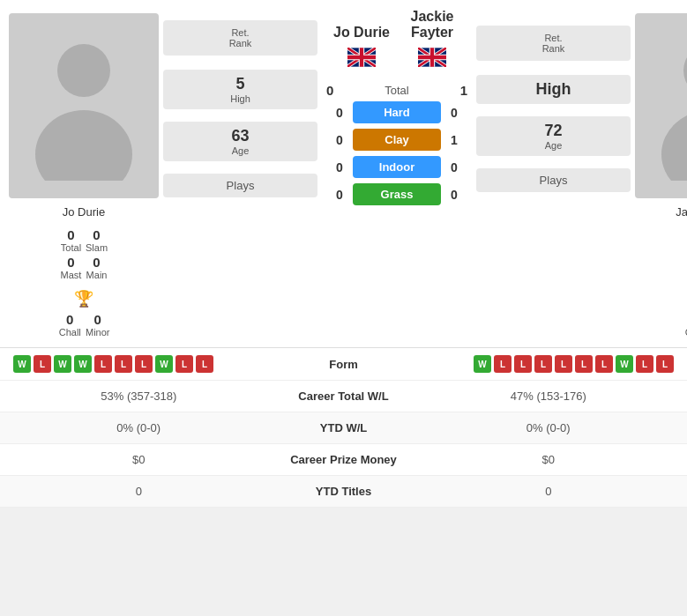  Describe the element at coordinates (97, 268) in the screenshot. I see `left-main-trophy-cell: 0 Main` at that location.